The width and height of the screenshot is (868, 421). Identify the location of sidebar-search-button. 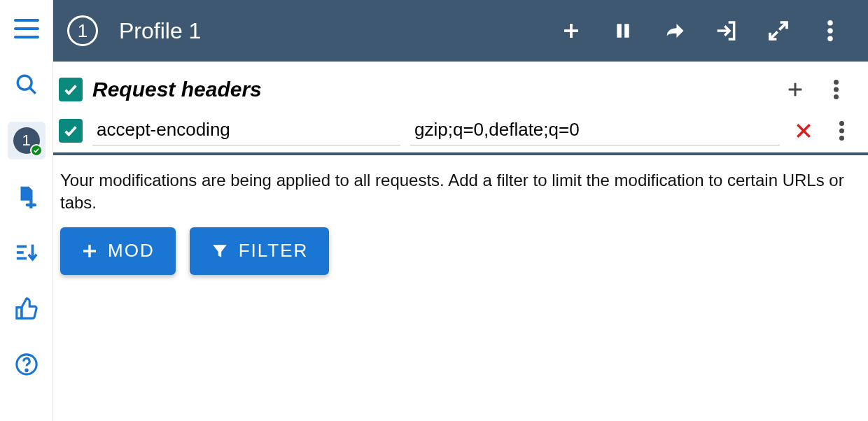
(27, 85).